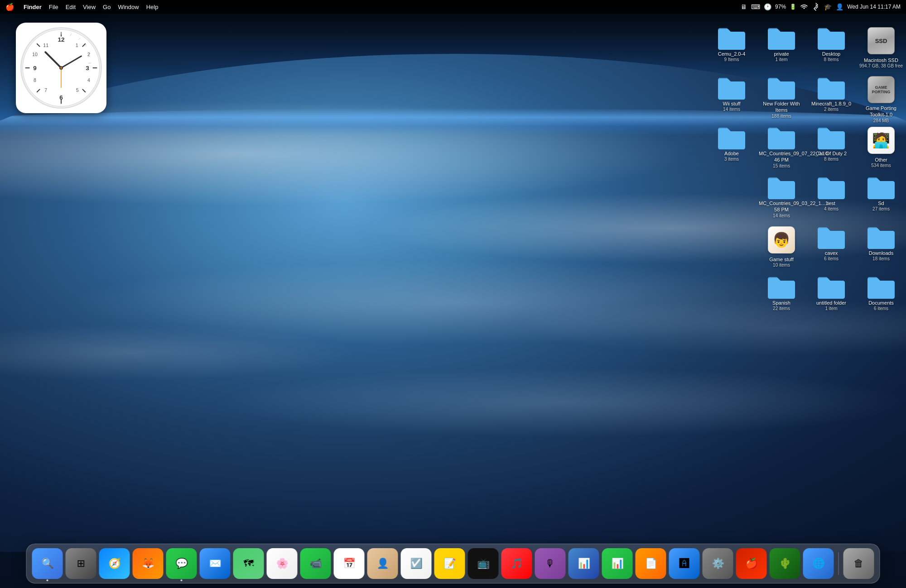 This screenshot has height=588, width=906. Describe the element at coordinates (81, 564) in the screenshot. I see `dock-icon-launchpad: ⊞` at that location.